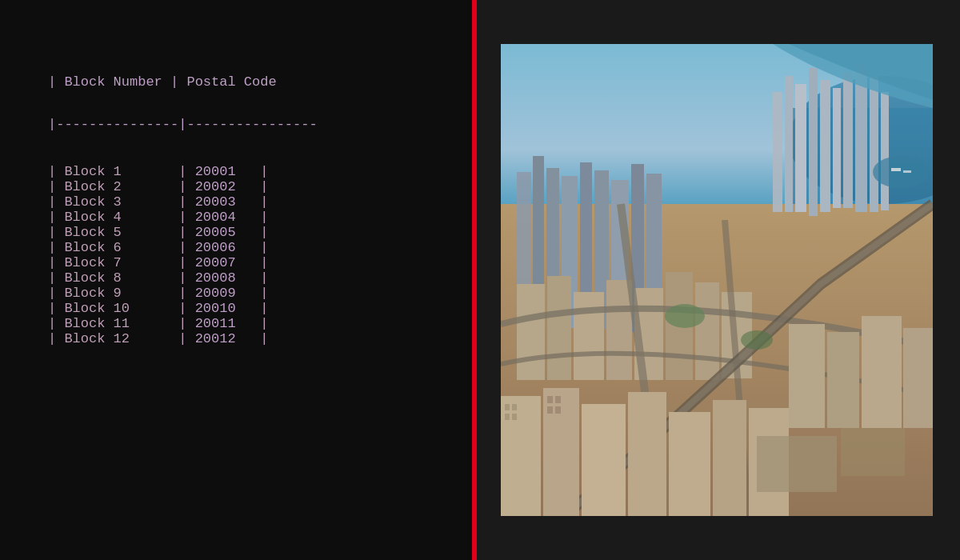 This screenshot has height=560, width=960. I want to click on block-name: Block 2, so click(117, 187).